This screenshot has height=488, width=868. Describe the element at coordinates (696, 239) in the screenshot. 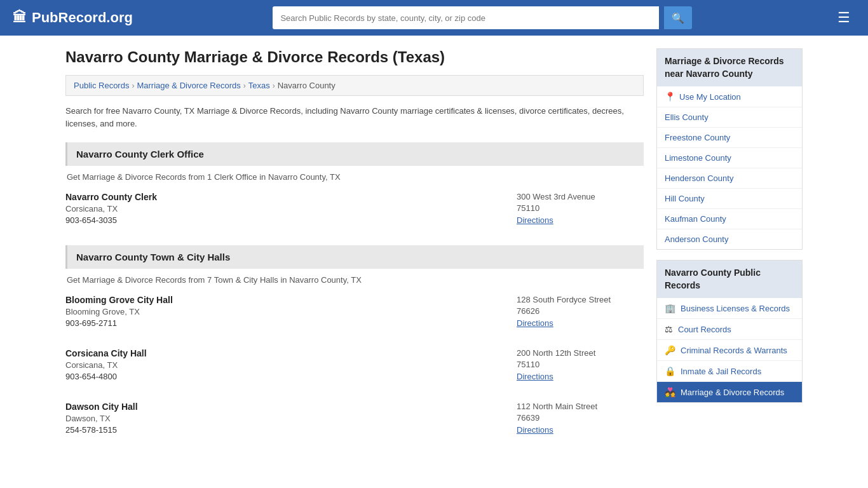

I see `anderson-county-link: Anderson County` at that location.